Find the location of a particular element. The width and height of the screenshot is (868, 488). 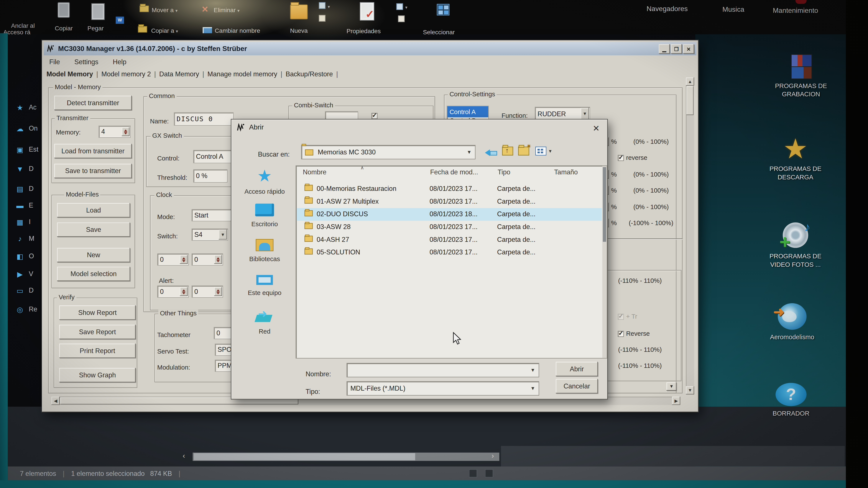

app-titlebar: MC3030 Manager v1.36 (14.07.2006) - c by… is located at coordinates (370, 48).